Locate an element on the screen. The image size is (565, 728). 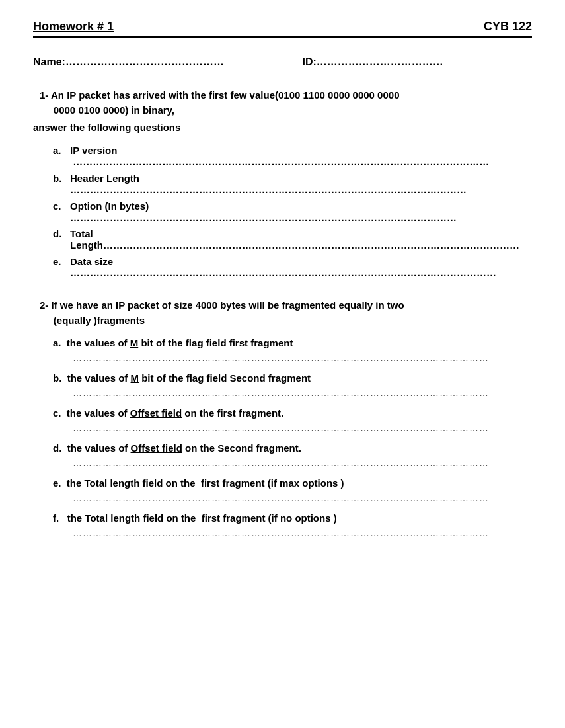
q2-sub-d: d. the values of Offset field on the Sec… is located at coordinates (292, 448).